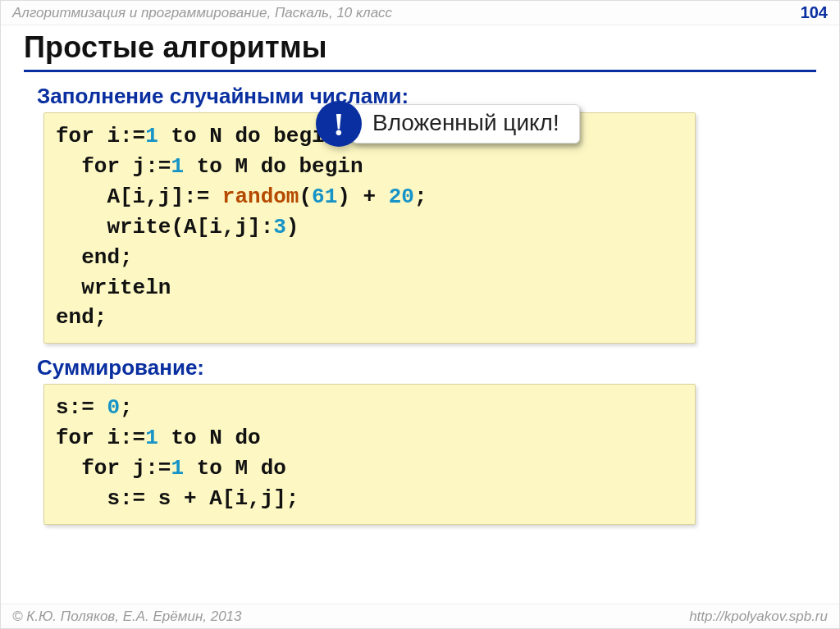 This screenshot has width=840, height=629. What do you see at coordinates (420, 49) in the screenshot?
I see `title-wrap: Простые алгоритмы` at bounding box center [420, 49].